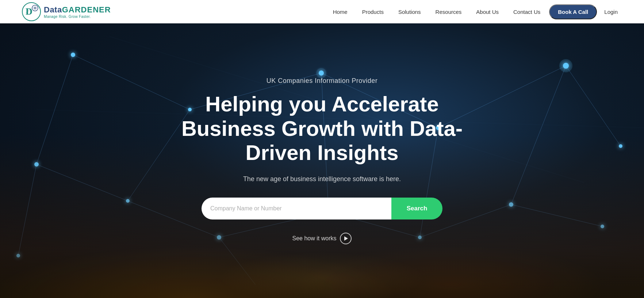 The height and width of the screenshot is (298, 644). What do you see at coordinates (77, 17) in the screenshot?
I see `logo-tagline: Manage Risk. Grow Faster.` at bounding box center [77, 17].